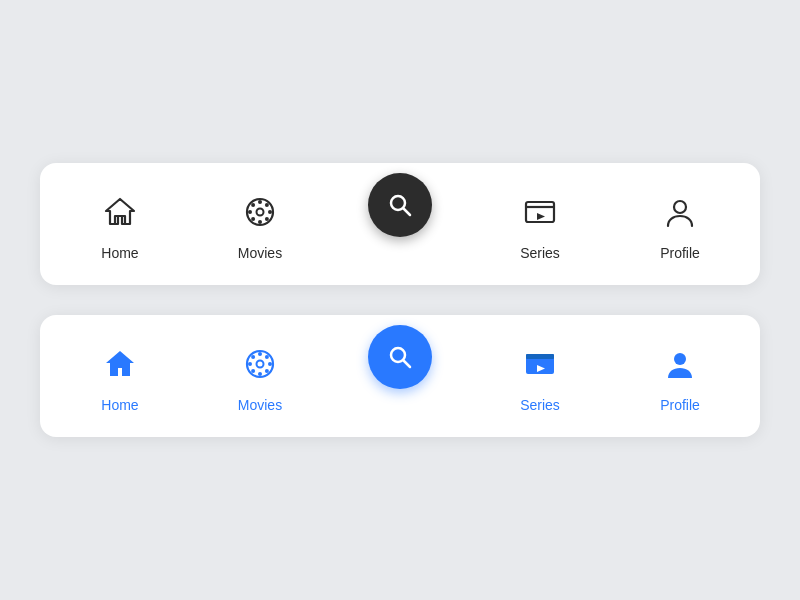  What do you see at coordinates (120, 364) in the screenshot?
I see `home-icon-wrap-blue` at bounding box center [120, 364].